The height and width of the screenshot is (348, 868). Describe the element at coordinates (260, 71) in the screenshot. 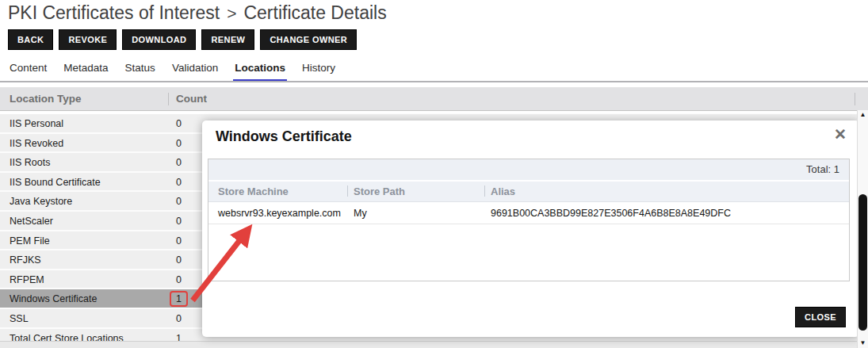

I see `tab-locations: Locations` at that location.